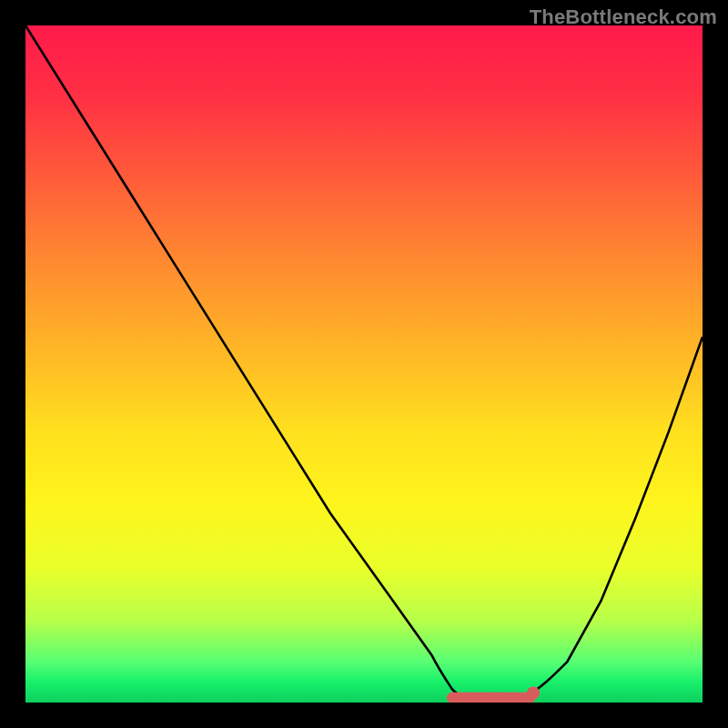 Image resolution: width=728 pixels, height=728 pixels. I want to click on watermark-text: TheBottleneck.com, so click(623, 17).